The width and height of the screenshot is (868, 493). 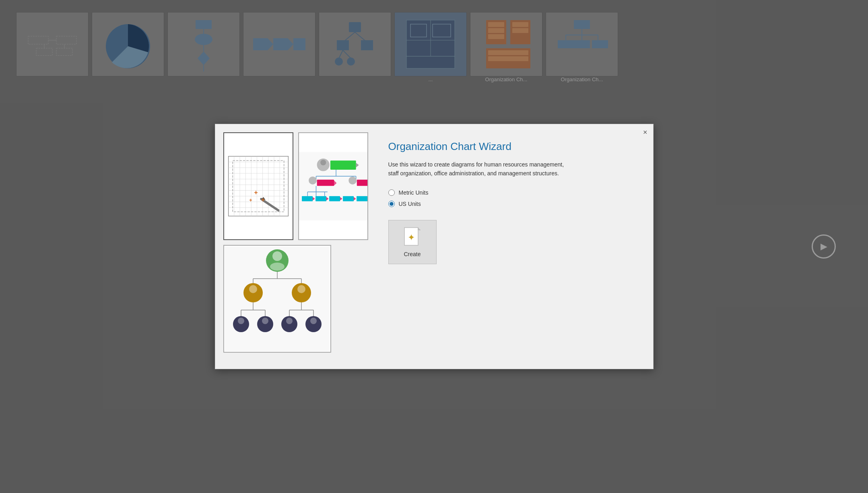 I want to click on create-button: ✦ Create, so click(x=412, y=242).